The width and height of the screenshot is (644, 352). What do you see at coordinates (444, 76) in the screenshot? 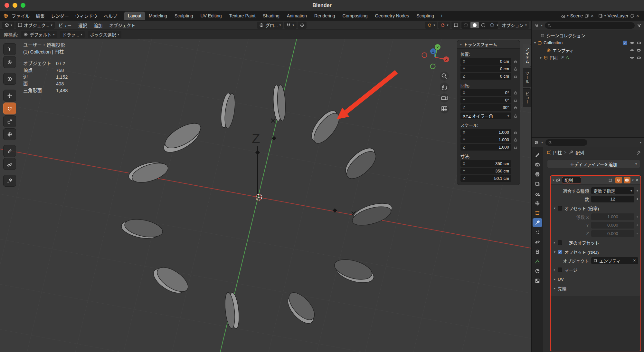
I see `zoom-button` at bounding box center [444, 76].